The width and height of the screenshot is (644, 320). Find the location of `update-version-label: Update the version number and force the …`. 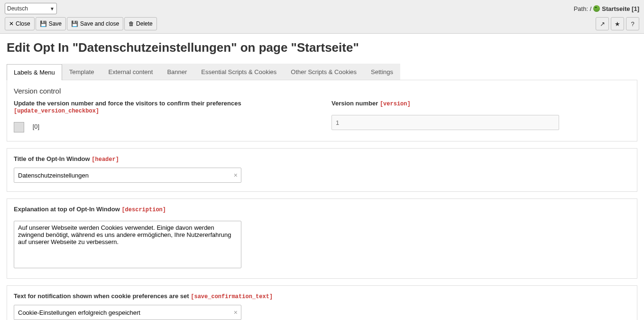

update-version-label: Update the version number and force the … is located at coordinates (163, 107).